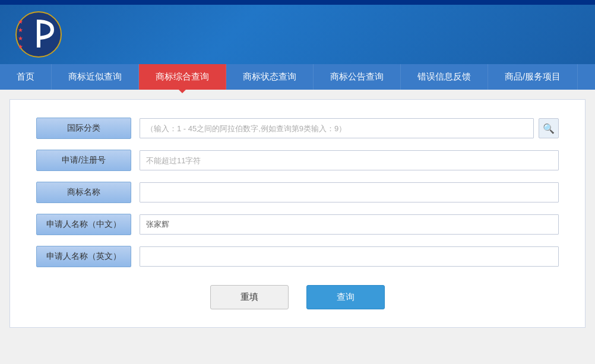 Image resolution: width=595 pixels, height=364 pixels. I want to click on applicant-cn-input, so click(349, 224).